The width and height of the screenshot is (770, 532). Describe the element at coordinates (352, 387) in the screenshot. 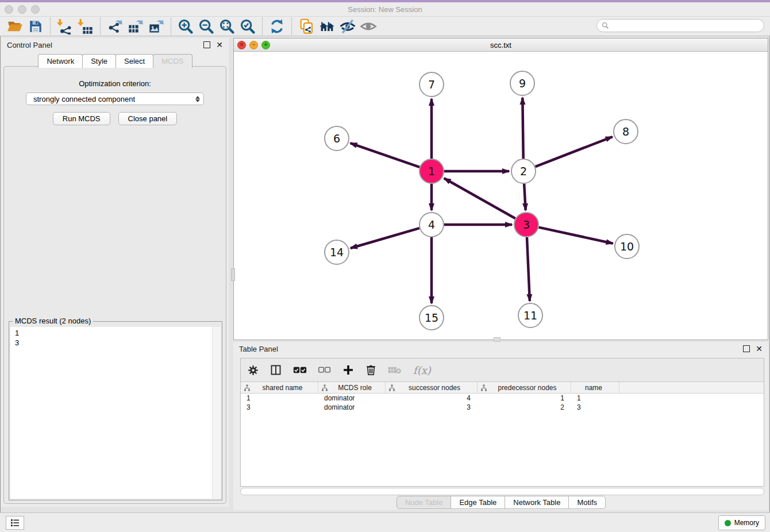

I see `column-header-mcds-role: MCDS role` at that location.